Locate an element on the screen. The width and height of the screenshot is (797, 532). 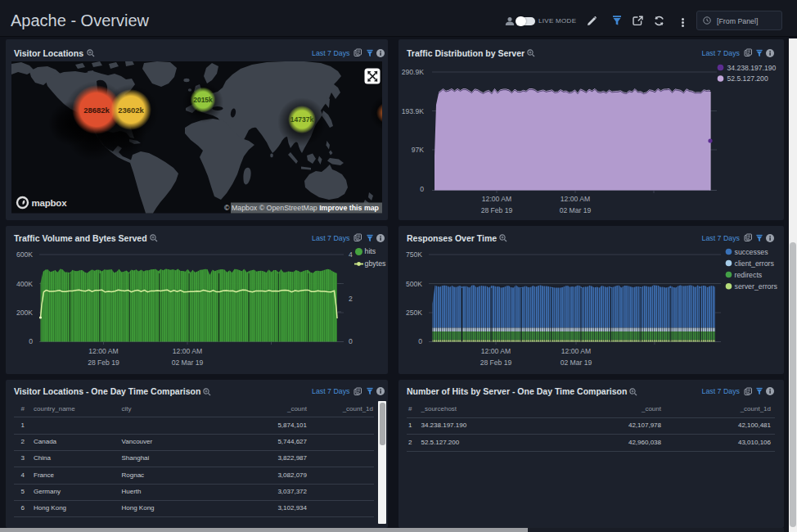
svg-text: 14737k is located at coordinates (303, 119).